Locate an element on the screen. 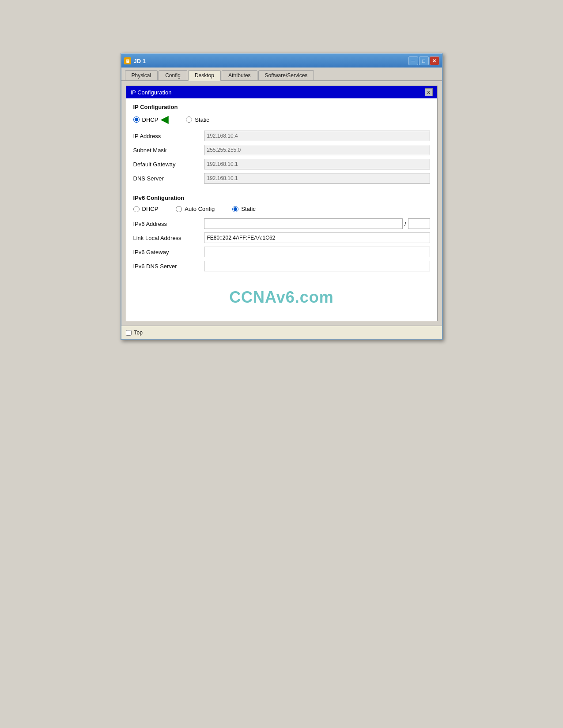 The height and width of the screenshot is (728, 563). default-gateway-input is located at coordinates (317, 164).